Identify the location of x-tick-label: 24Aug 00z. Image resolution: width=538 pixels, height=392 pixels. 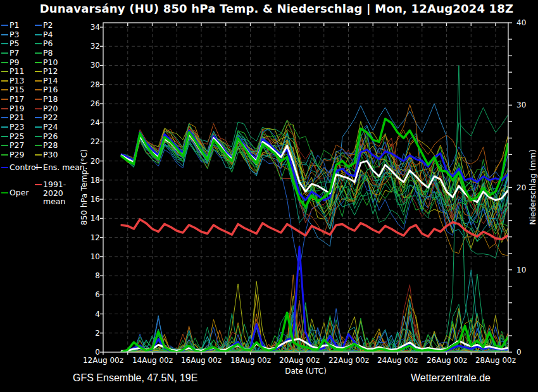
(397, 360).